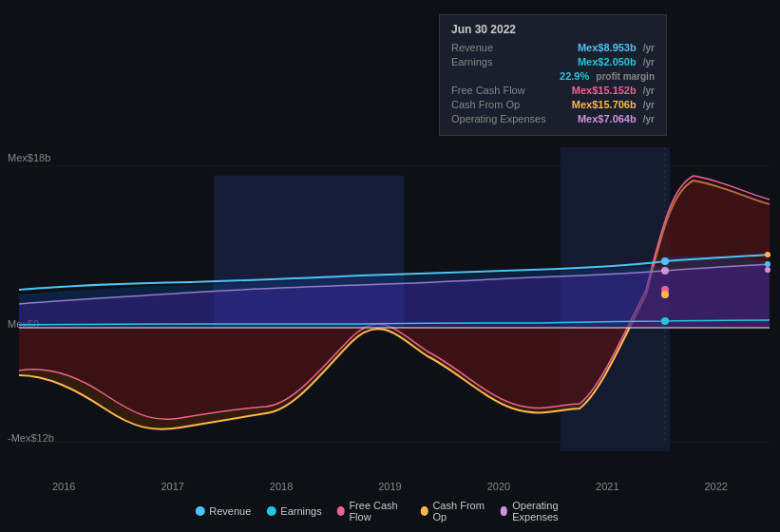 The width and height of the screenshot is (780, 532). Describe the element at coordinates (458, 511) in the screenshot. I see `legend-label-cashop: Cash From Op` at that location.